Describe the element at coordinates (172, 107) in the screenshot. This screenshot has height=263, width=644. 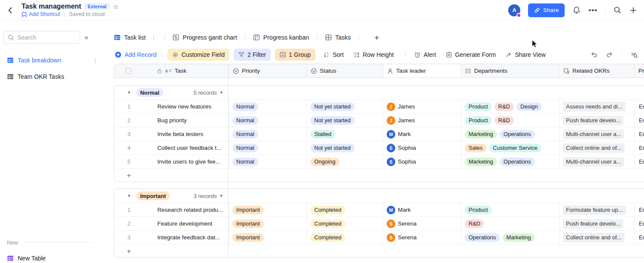
I see `cell-task: 1Review new features` at that location.